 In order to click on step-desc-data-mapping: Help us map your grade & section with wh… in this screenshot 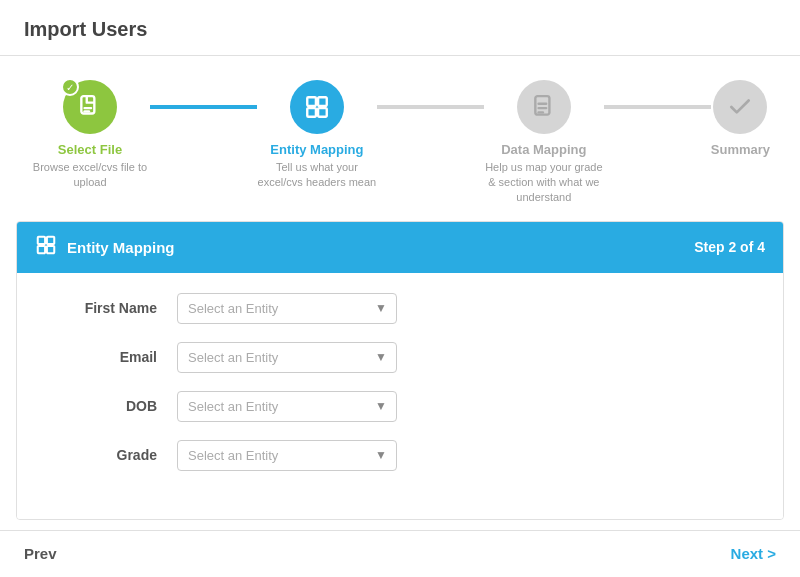, I will do `click(544, 182)`.